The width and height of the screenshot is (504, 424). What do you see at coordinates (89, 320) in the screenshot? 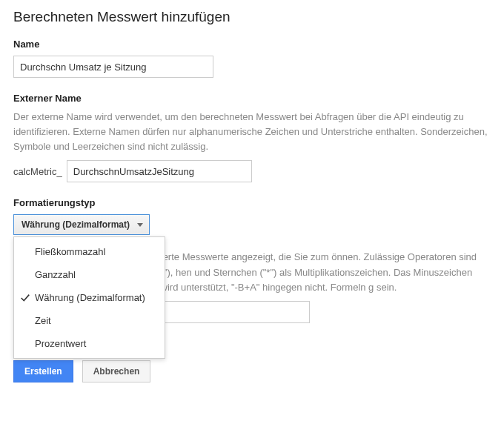
I see `menu-item-time: Zeit` at bounding box center [89, 320].